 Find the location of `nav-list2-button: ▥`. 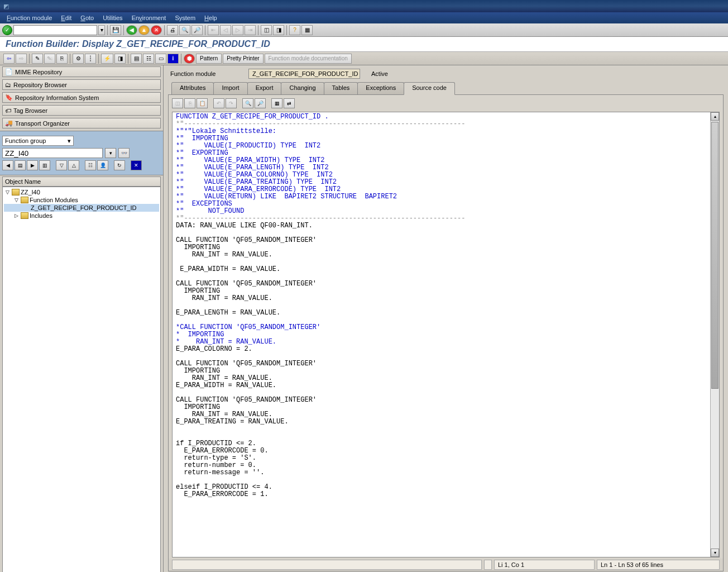

nav-list2-button: ▥ is located at coordinates (45, 165).